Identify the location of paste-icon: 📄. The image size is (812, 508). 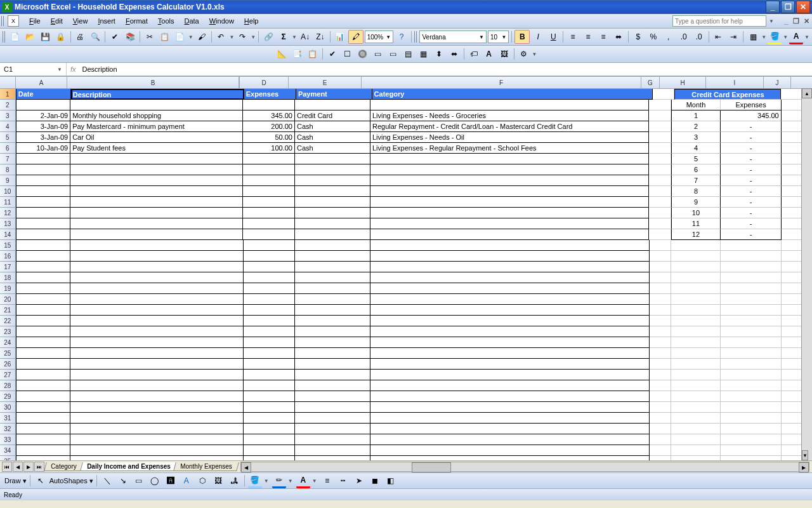
(180, 37).